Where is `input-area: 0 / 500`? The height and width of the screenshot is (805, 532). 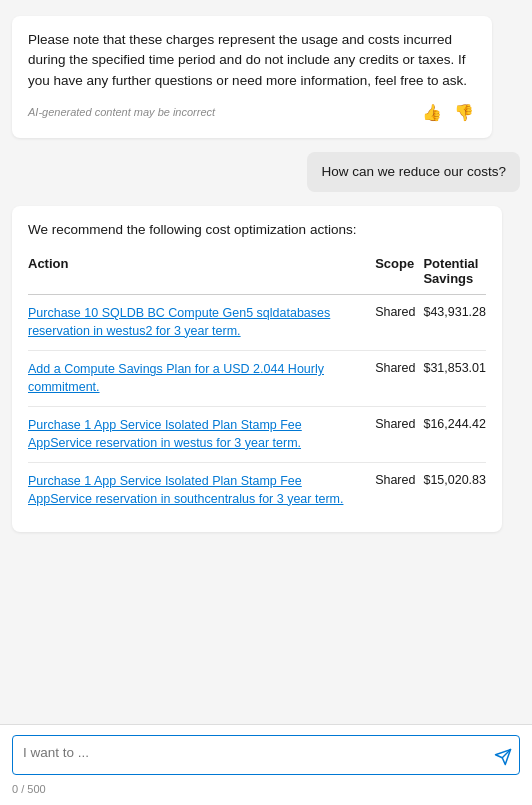 input-area: 0 / 500 is located at coordinates (266, 764).